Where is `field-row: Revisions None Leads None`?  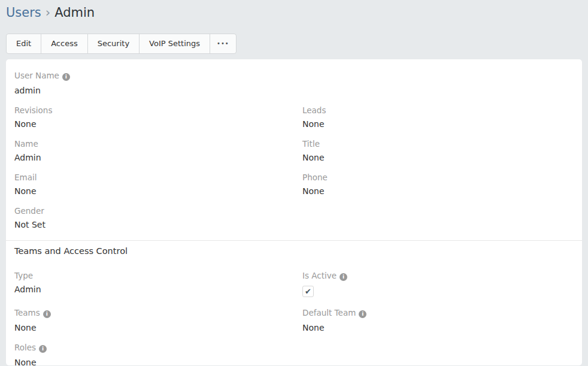 field-row: Revisions None Leads None is located at coordinates (294, 123).